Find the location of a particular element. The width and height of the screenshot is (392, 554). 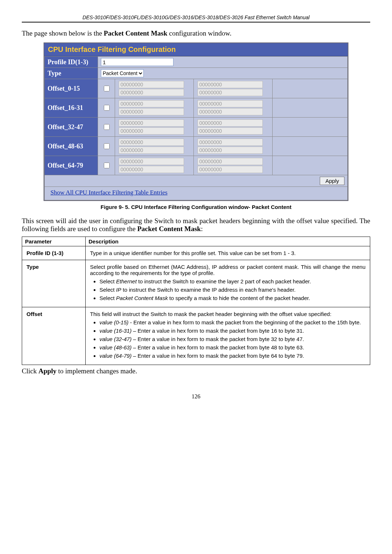

type-label: Type is located at coordinates (71, 73).